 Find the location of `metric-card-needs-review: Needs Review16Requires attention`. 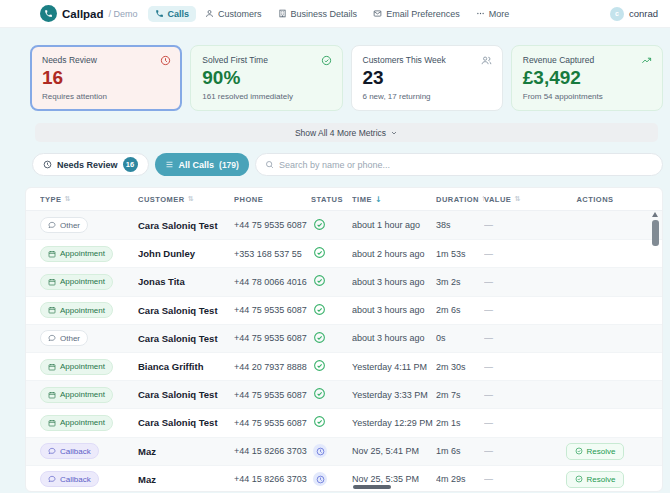

metric-card-needs-review: Needs Review16Requires attention is located at coordinates (106, 78).